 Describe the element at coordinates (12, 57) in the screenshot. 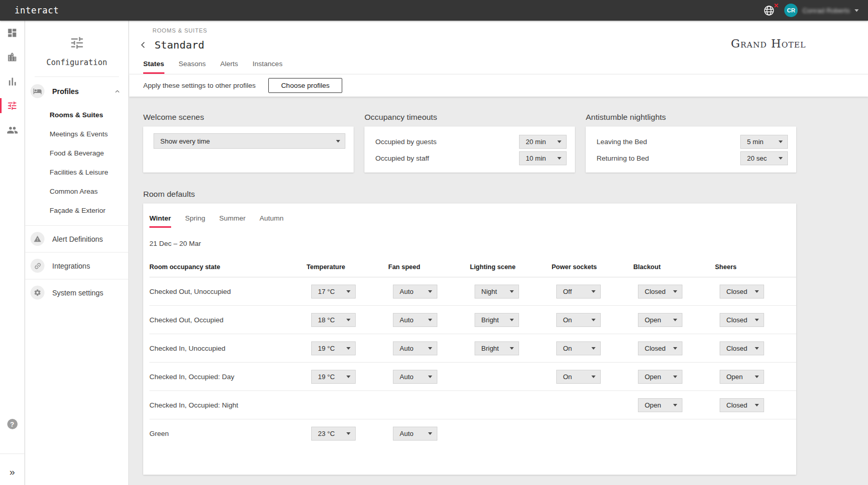

I see `buildings-icon` at that location.